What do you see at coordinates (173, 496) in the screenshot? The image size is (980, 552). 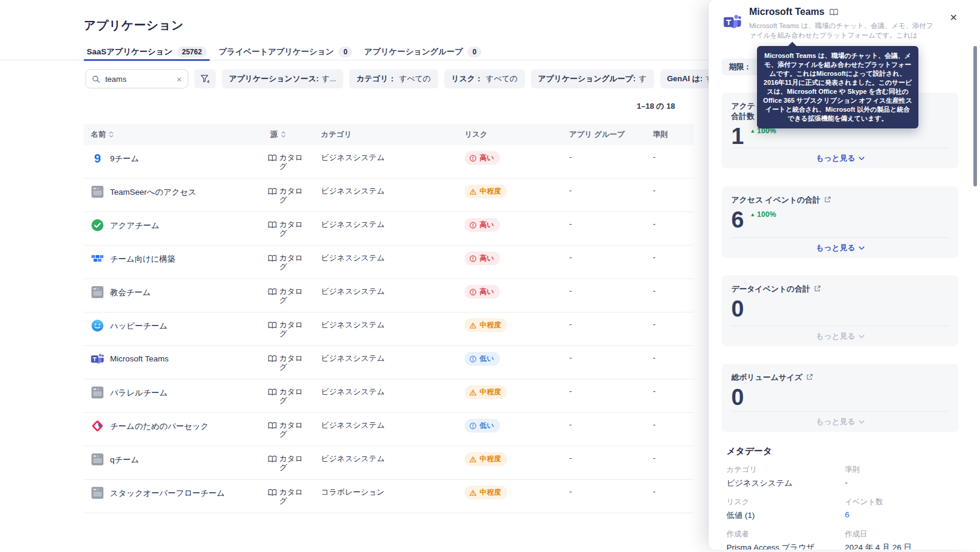 I see `app-name-cell: スタックオーバーフローチーム` at bounding box center [173, 496].